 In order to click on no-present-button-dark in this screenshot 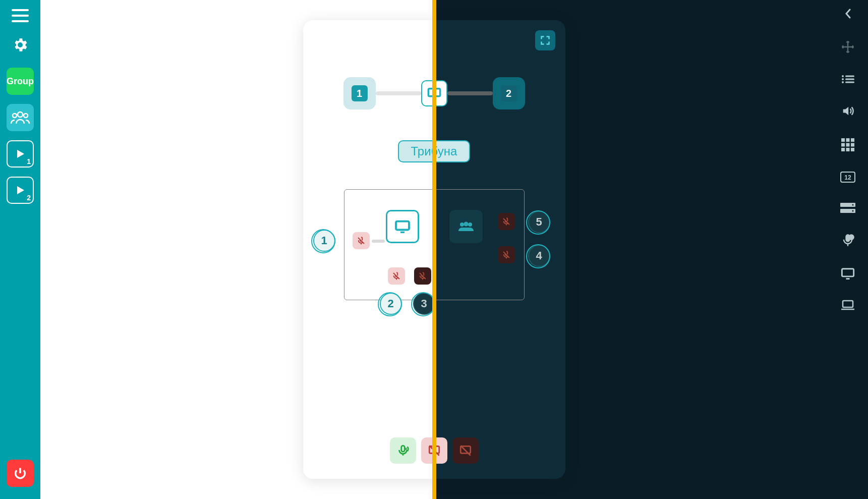, I will do `click(466, 451)`.